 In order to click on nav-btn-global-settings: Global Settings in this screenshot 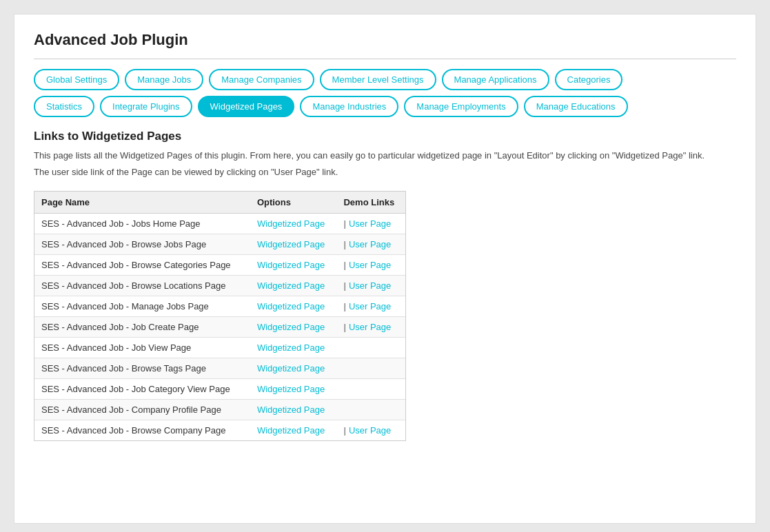, I will do `click(77, 80)`.